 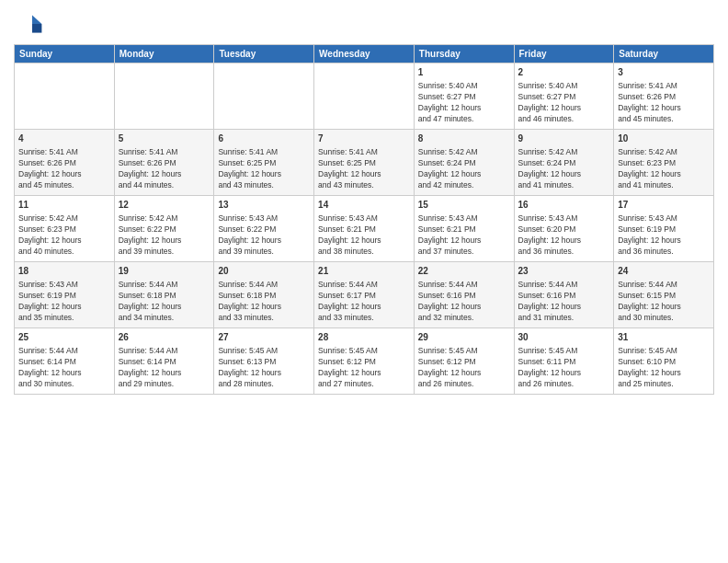 What do you see at coordinates (64, 362) in the screenshot?
I see `day-cell: 25Sunrise: 5:44 AM Sunset: 6:14 PM Dayli…` at bounding box center [64, 362].